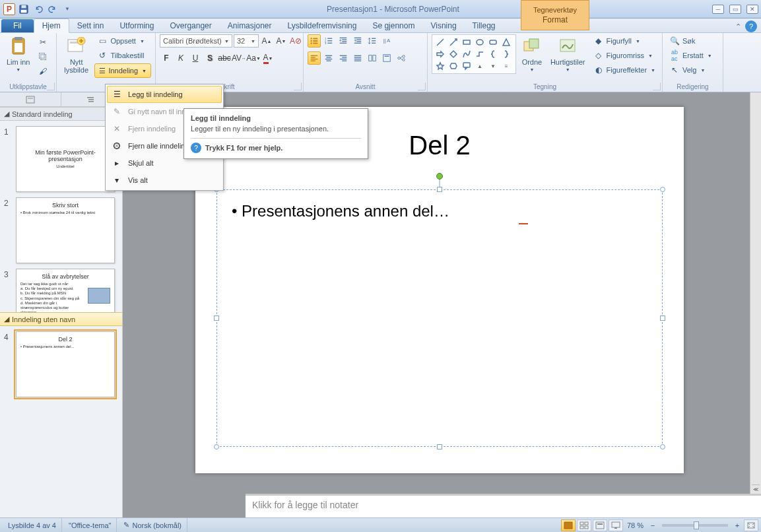  Describe the element at coordinates (555, 15) in the screenshot. I see `contextual-tab-drawing-tools: Tegneverktøy Format` at that location.